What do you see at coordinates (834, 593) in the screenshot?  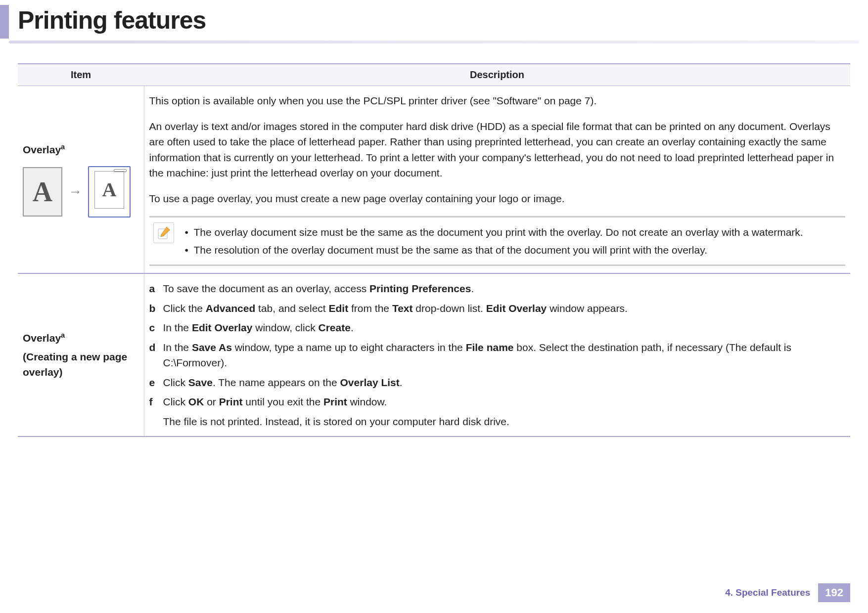 I see `footer-page-number: 192` at bounding box center [834, 593].